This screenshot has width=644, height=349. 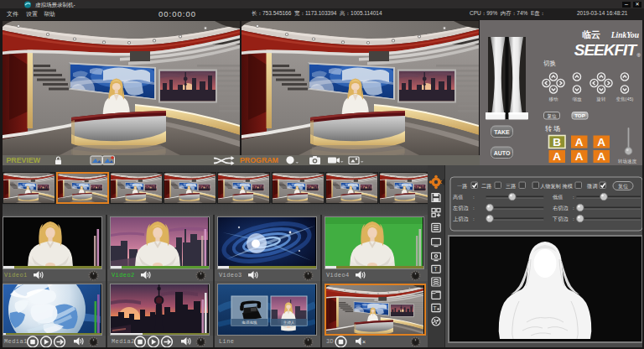 What do you see at coordinates (458, 196) in the screenshot?
I see `svg-text: 高值` at bounding box center [458, 196].